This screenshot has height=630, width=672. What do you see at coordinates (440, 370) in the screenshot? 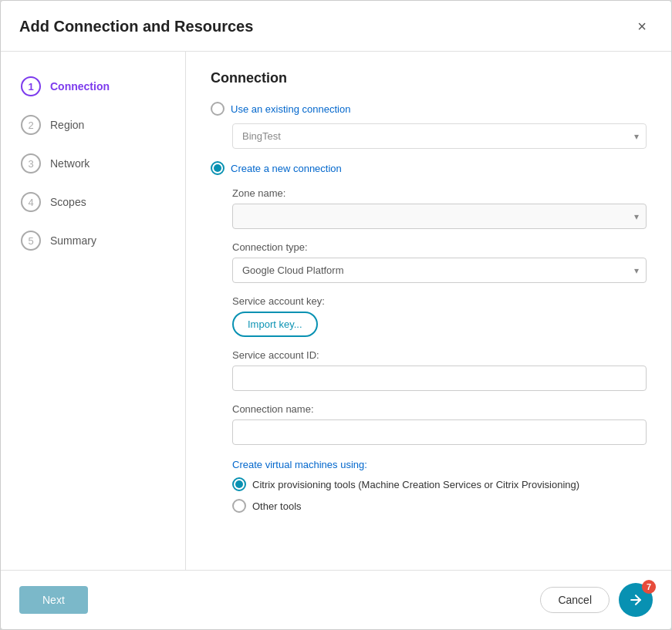
I see `service-account-id-group: Service account ID:` at bounding box center [440, 370].